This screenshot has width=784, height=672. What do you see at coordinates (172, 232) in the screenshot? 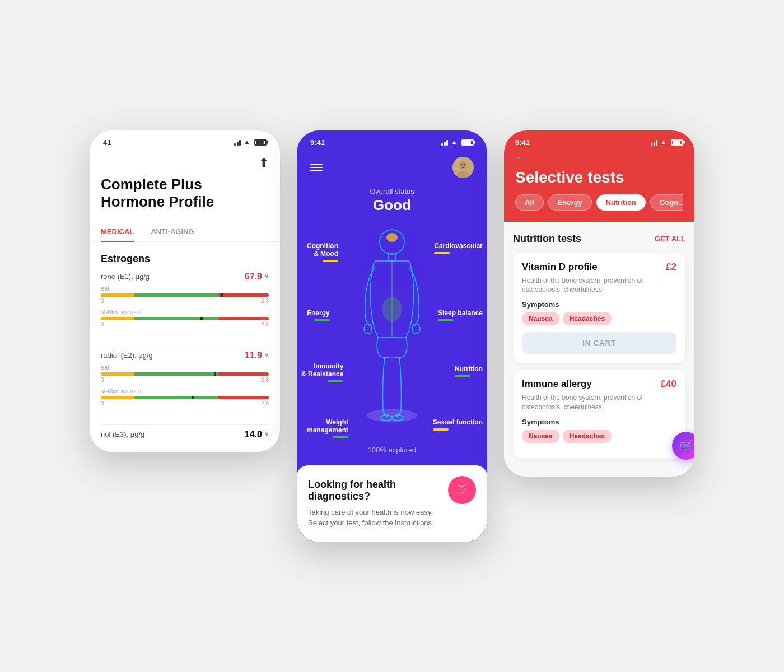
I see `tab-anti-aging: ANTI-AGING` at bounding box center [172, 232].